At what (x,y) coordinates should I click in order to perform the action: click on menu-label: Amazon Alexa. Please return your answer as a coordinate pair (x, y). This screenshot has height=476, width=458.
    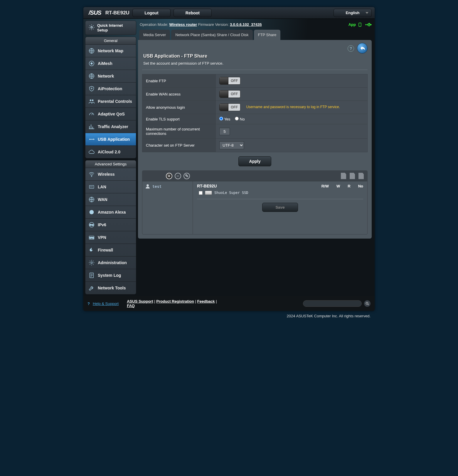
    Looking at the image, I should click on (112, 212).